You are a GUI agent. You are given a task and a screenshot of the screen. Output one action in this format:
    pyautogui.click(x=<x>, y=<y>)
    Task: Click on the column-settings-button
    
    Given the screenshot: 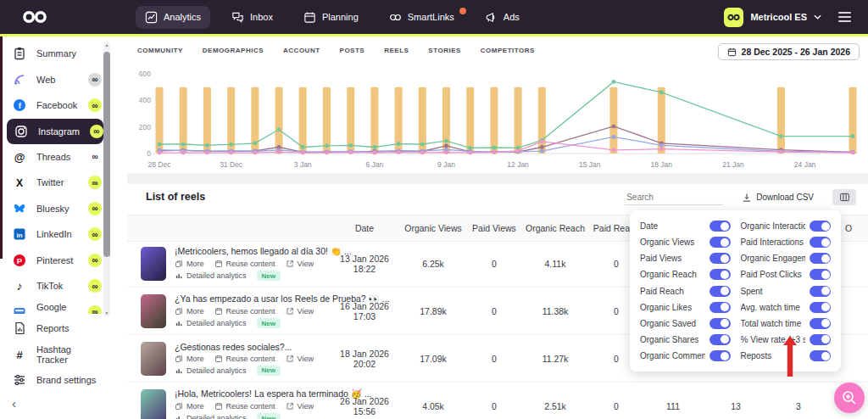 What is the action you would take?
    pyautogui.click(x=844, y=197)
    